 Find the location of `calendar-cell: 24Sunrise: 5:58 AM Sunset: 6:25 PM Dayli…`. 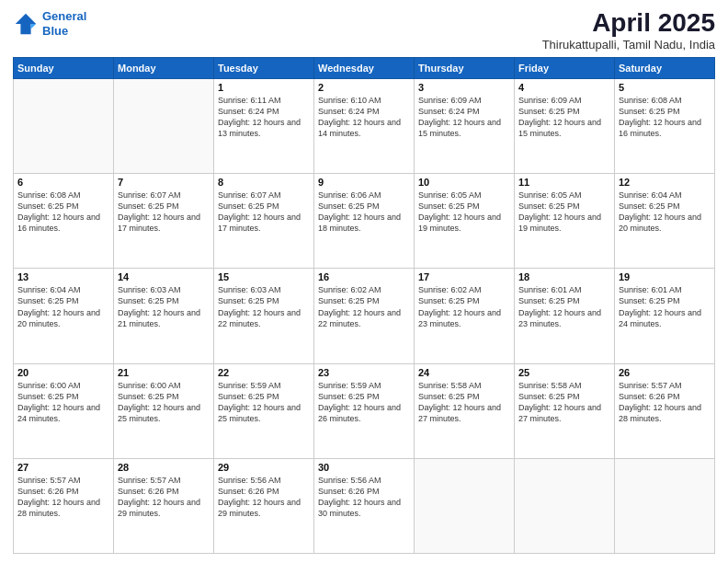

calendar-cell: 24Sunrise: 5:58 AM Sunset: 6:25 PM Dayli… is located at coordinates (465, 410).